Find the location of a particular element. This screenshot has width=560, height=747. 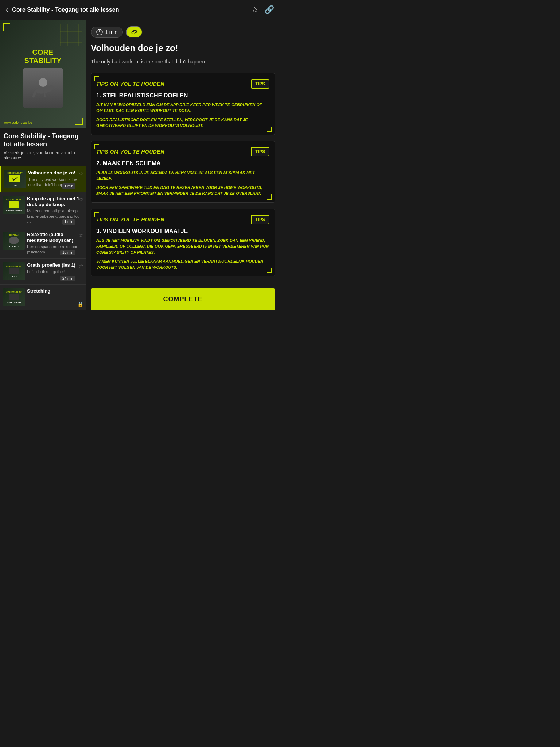

thumb-label-bottom: LES 1 is located at coordinates (14, 276).